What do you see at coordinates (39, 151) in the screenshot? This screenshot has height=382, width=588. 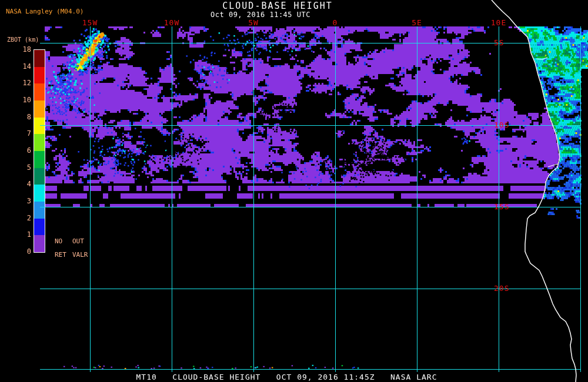 I see `colorbar` at bounding box center [39, 151].